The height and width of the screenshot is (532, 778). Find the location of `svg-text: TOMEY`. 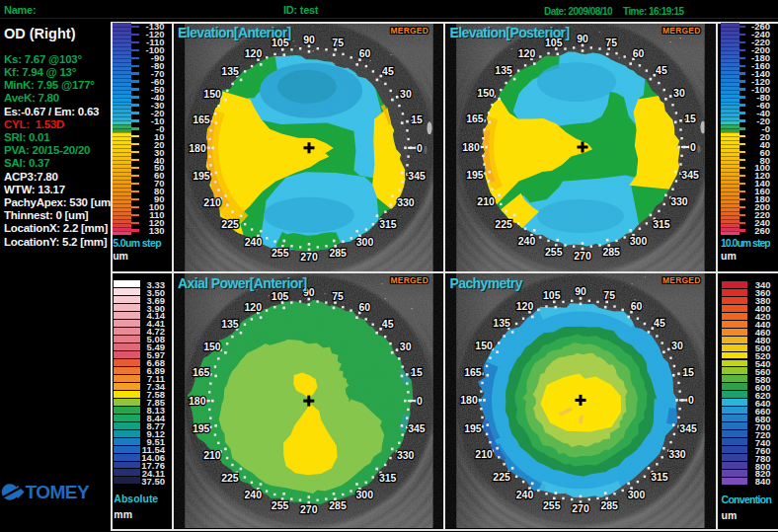

svg-text: TOMEY is located at coordinates (58, 492).